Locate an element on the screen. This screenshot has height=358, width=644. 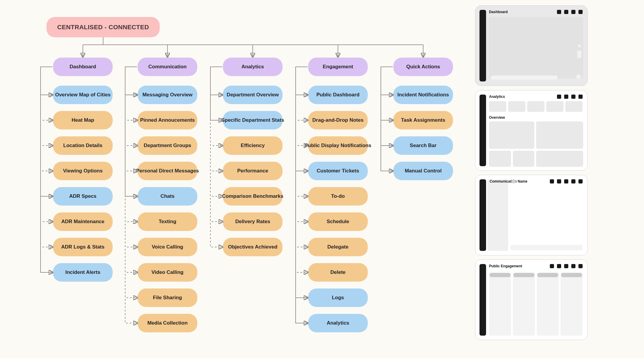
node-quickactions-3: Manual Control is located at coordinates (423, 171).